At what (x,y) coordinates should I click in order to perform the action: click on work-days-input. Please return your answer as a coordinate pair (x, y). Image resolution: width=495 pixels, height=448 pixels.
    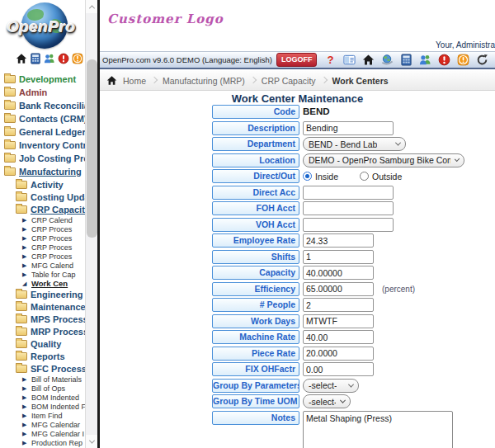
    Looking at the image, I should click on (338, 322).